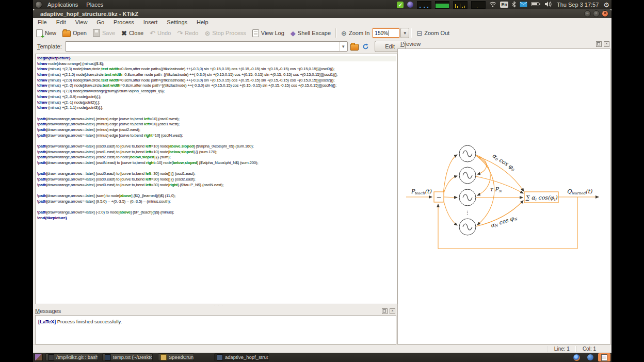  Describe the element at coordinates (591, 357) in the screenshot. I see `taskbar-tray` at that location.